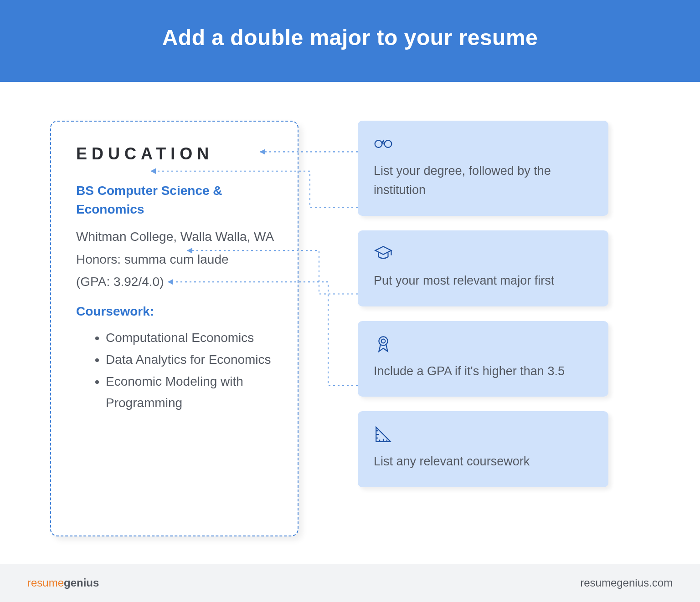 The height and width of the screenshot is (602, 700). Describe the element at coordinates (350, 41) in the screenshot. I see `header-banner: Add a double major to your resume` at that location.